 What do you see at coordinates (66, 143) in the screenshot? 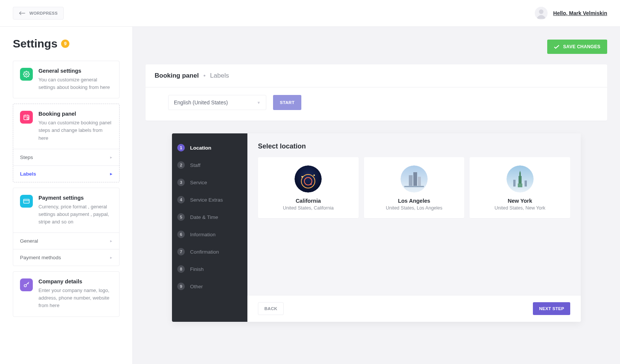
I see `sidebar-card-booking-panel: Booking panel You can customize booking …` at bounding box center [66, 143].